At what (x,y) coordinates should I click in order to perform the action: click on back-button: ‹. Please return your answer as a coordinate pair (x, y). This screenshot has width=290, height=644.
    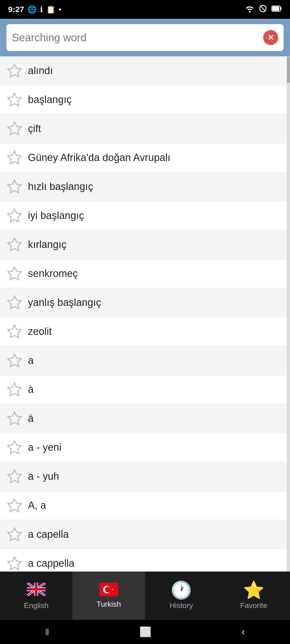
    Looking at the image, I should click on (243, 632).